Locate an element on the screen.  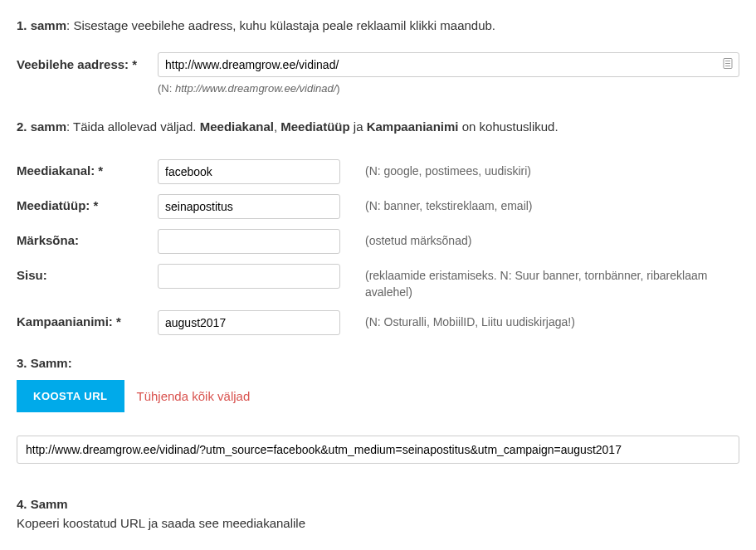
result-url-input is located at coordinates (378, 450).